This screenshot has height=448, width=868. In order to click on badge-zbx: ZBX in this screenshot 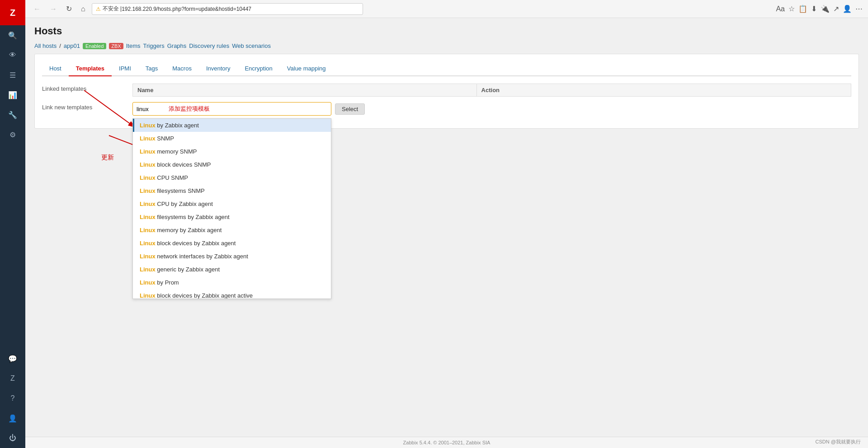, I will do `click(116, 46)`.